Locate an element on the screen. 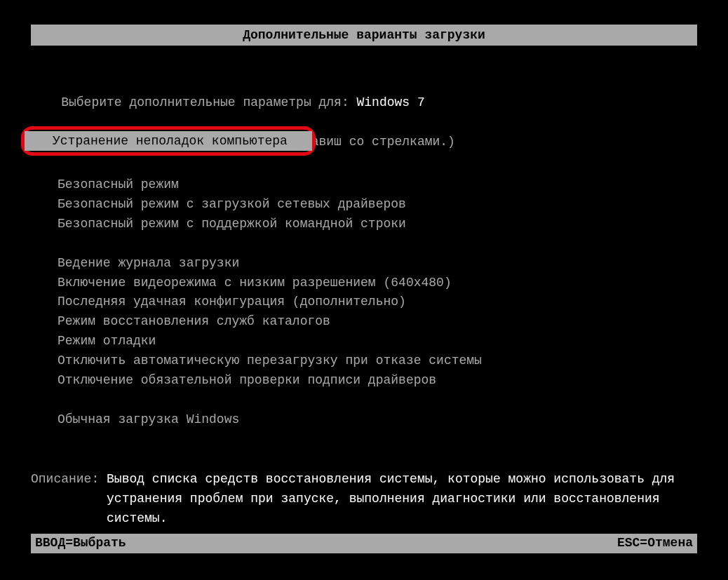  menu-item-safe-mode: Безопасный режим is located at coordinates (377, 185).